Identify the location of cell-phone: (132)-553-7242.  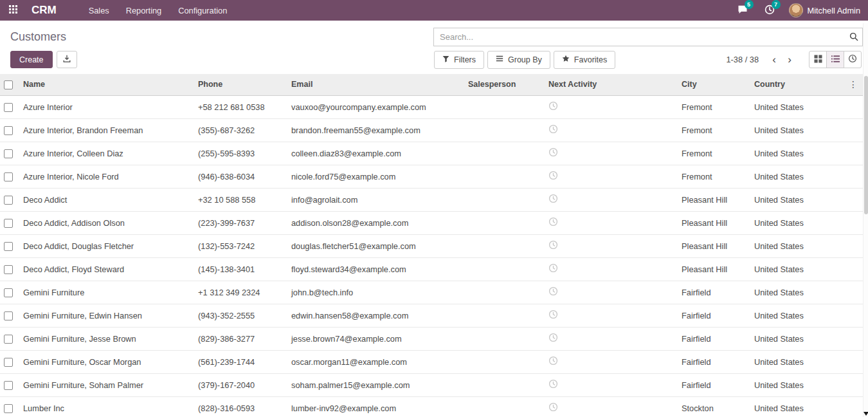
(239, 246).